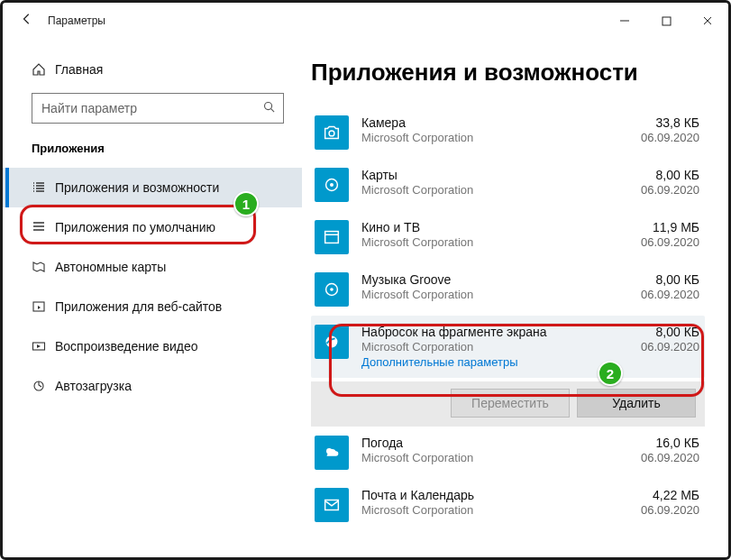 The image size is (731, 560). What do you see at coordinates (661, 123) in the screenshot?
I see `app-size: 33,8 КБ` at bounding box center [661, 123].